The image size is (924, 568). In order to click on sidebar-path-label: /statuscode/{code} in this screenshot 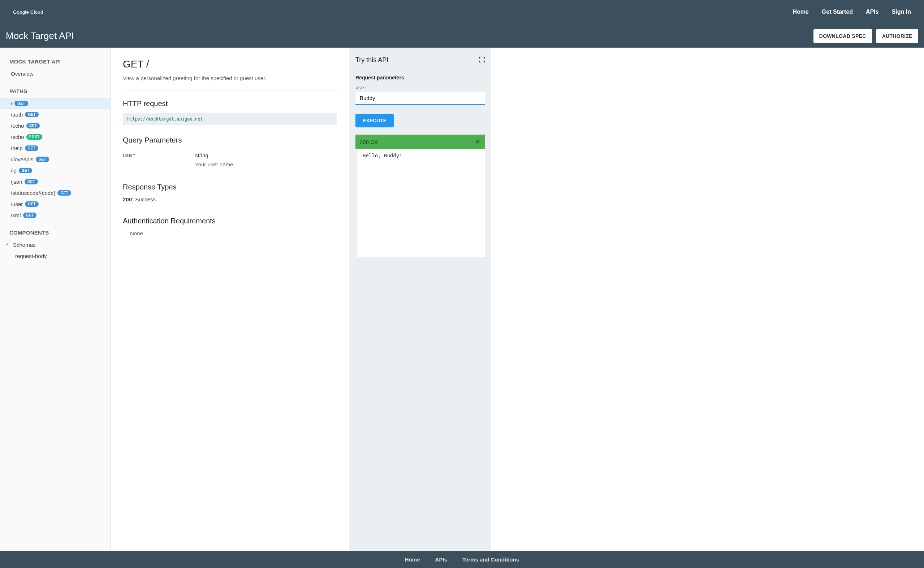, I will do `click(33, 193)`.